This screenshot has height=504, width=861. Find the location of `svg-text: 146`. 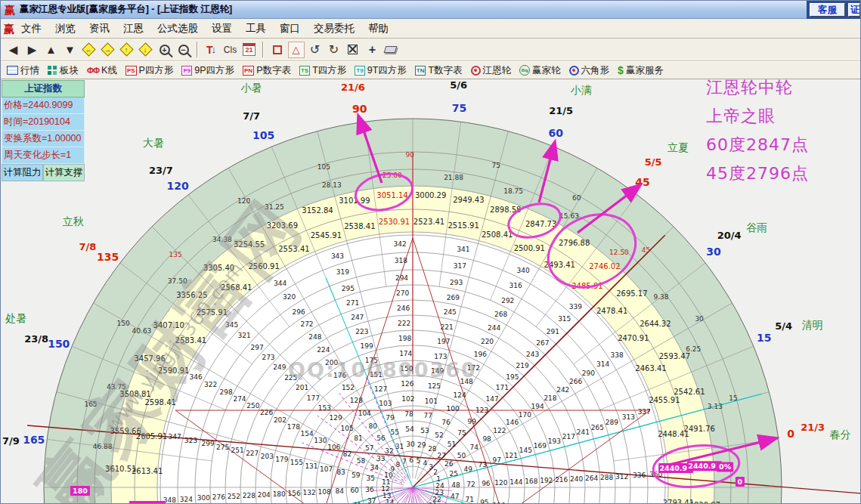

svg-text: 146 is located at coordinates (513, 422).